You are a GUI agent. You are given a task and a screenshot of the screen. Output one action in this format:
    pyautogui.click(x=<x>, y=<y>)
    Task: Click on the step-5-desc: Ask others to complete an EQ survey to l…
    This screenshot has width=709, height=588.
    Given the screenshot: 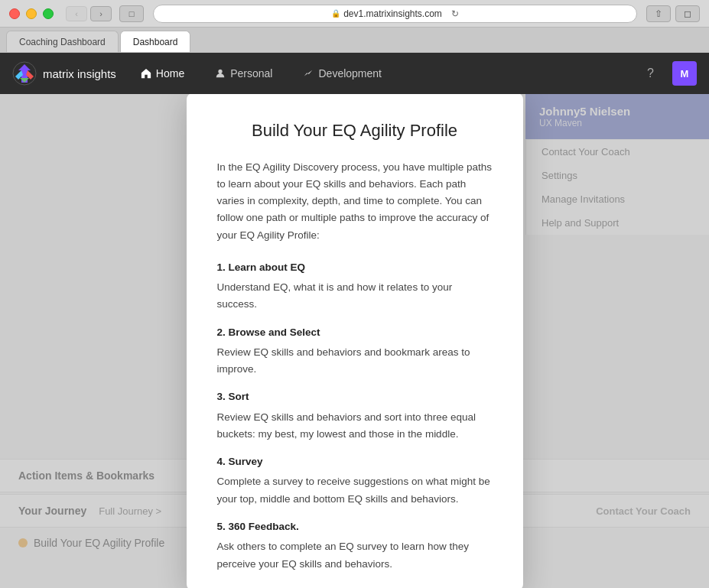 What is the action you would take?
    pyautogui.click(x=355, y=555)
    